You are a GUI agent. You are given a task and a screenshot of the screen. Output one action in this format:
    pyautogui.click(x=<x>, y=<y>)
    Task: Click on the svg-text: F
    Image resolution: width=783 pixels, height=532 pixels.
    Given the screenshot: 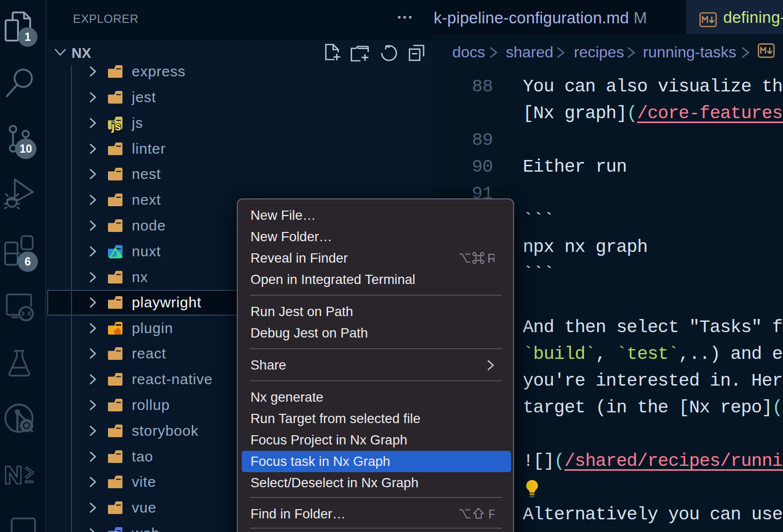 What is the action you would take?
    pyautogui.click(x=491, y=514)
    